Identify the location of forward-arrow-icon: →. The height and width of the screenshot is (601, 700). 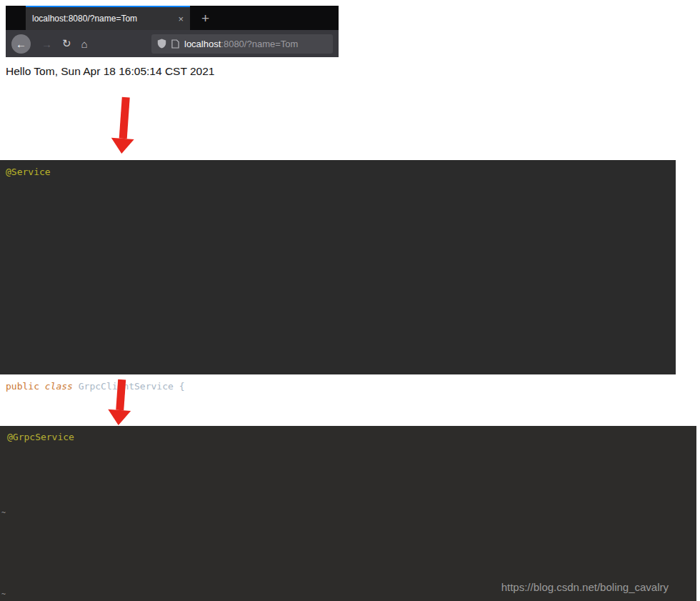
(47, 44).